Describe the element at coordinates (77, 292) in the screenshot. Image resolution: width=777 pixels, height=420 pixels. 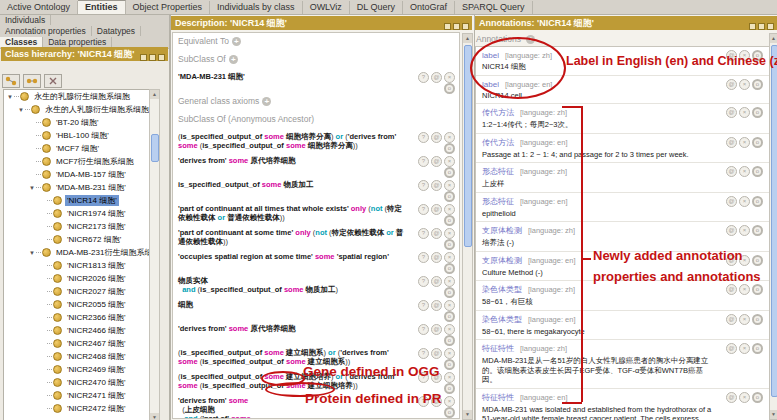
I see `tree-item-nicr2027-细胞: 'NICR2027 细胞'` at that location.